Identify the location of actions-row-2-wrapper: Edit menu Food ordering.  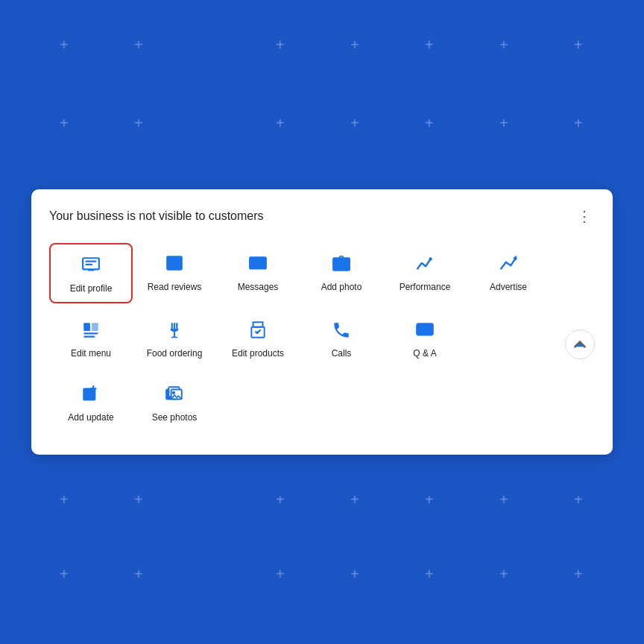
(322, 341).